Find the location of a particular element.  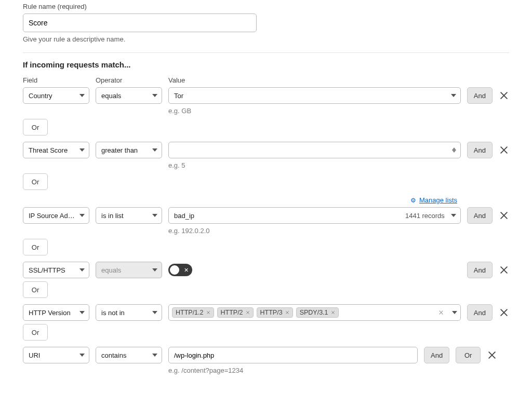

rule-row: Threat Score greater than And is located at coordinates (266, 150).